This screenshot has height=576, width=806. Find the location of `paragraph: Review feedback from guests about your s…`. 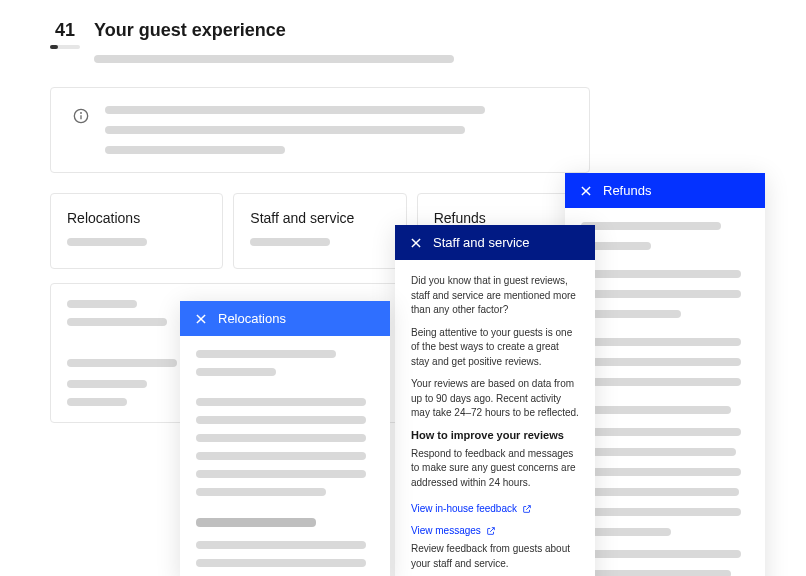

paragraph: Review feedback from guests about your s… is located at coordinates (495, 556).